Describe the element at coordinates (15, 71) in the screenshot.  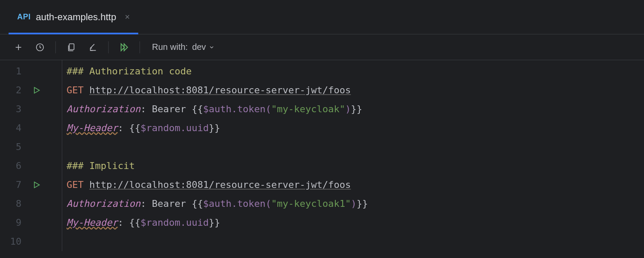
I see `line-number: 1` at that location.